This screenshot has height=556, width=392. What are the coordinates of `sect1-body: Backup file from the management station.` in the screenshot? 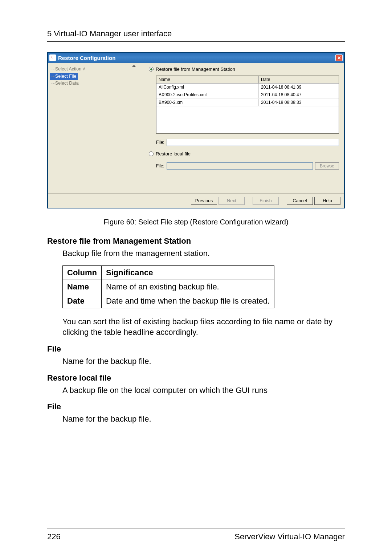 It's located at (204, 253).